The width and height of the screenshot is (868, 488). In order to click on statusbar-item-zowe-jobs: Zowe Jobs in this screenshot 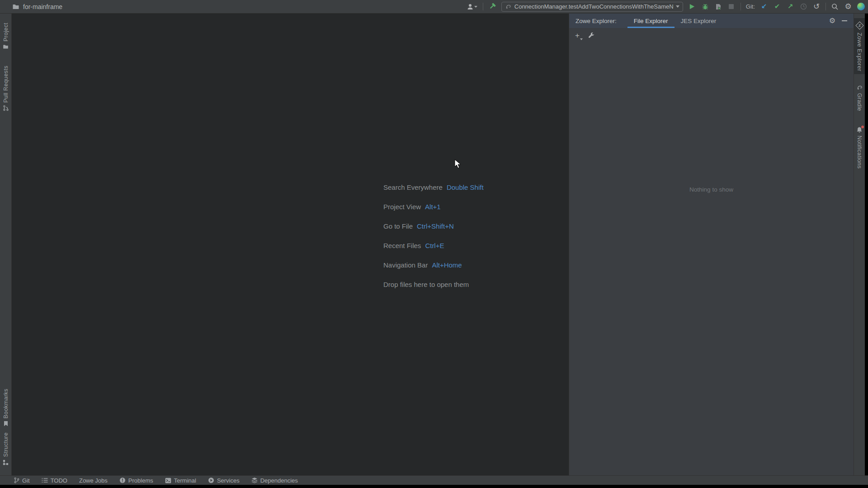, I will do `click(93, 481)`.